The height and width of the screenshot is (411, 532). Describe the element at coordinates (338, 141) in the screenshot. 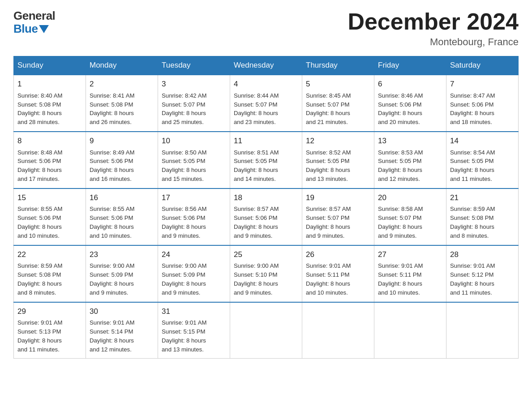

I see `day-number: 12` at that location.